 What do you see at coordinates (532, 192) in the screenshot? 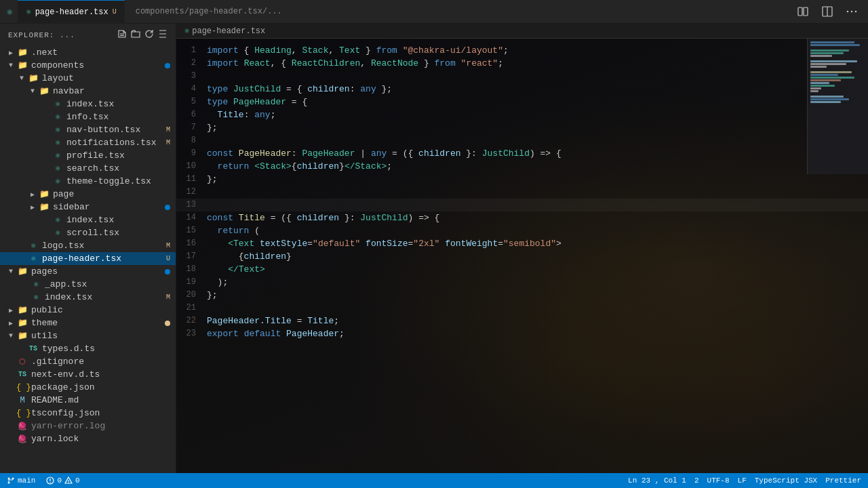
I see `line-content` at bounding box center [532, 192].